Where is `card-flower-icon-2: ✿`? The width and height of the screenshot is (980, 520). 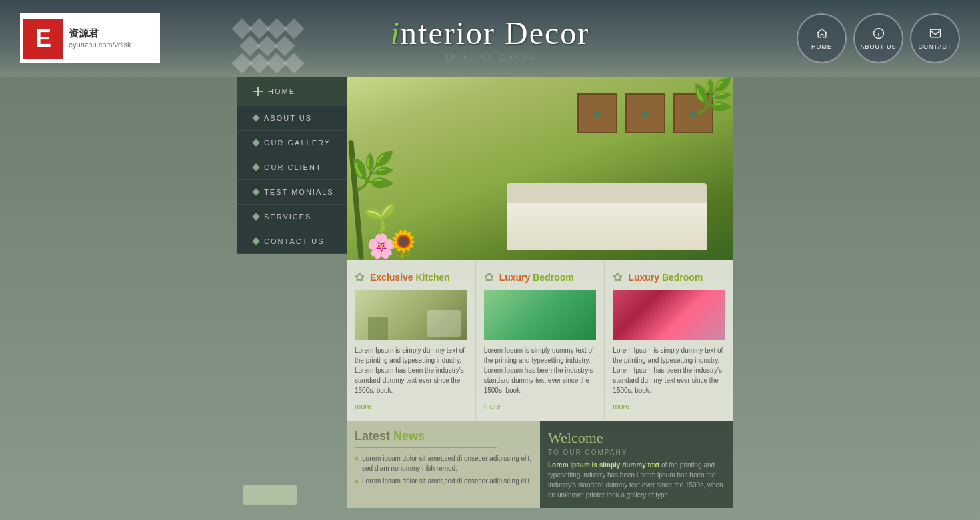 card-flower-icon-2: ✿ is located at coordinates (489, 277).